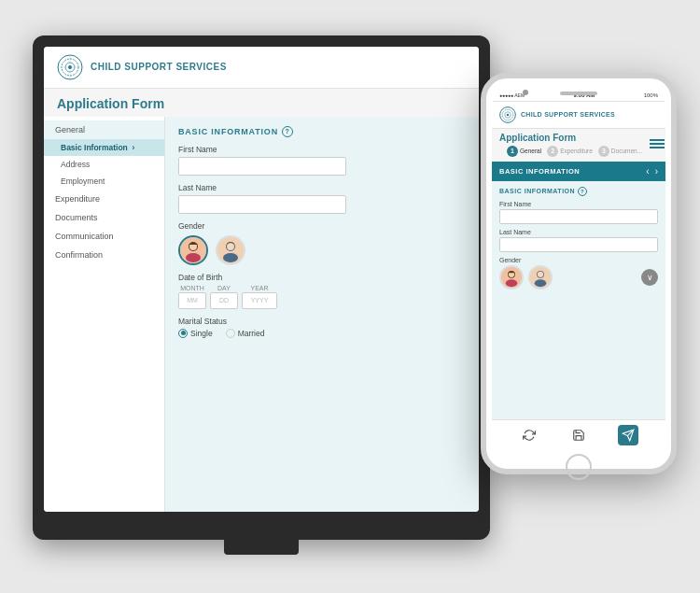 This screenshot has width=700, height=593. Describe the element at coordinates (322, 321) in the screenshot. I see `marital-label: Marital Status` at that location.